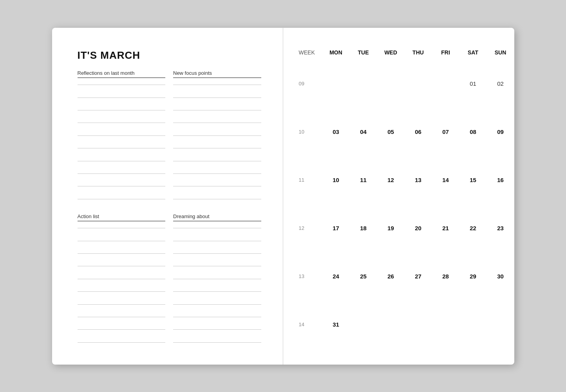  I want to click on dreaming-section: Dreaming about, so click(217, 281).